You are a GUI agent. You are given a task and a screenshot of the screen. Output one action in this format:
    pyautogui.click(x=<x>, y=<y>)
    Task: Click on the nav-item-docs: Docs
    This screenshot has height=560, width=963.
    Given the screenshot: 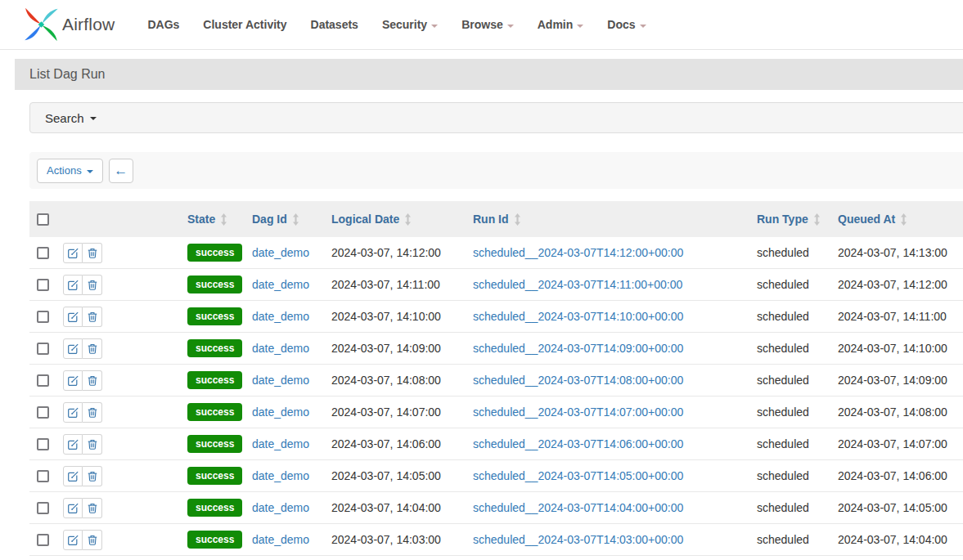 What is the action you would take?
    pyautogui.click(x=627, y=25)
    